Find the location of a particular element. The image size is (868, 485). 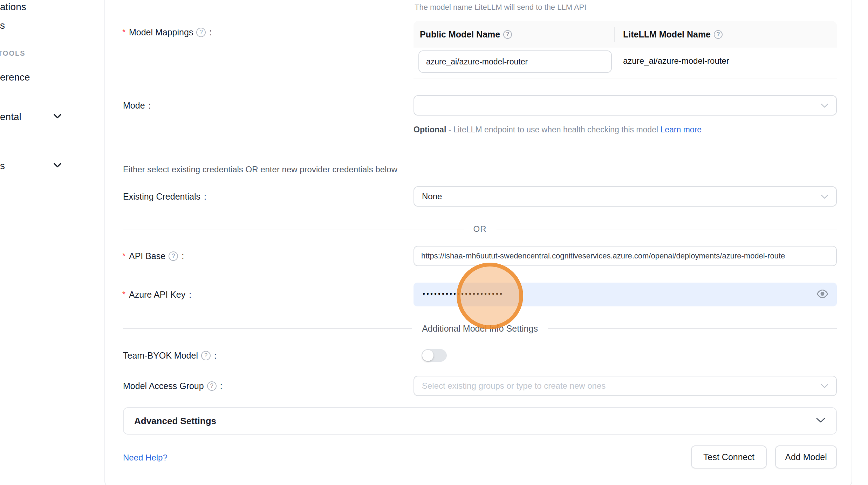

public-model-name-header: Public Model Name ? is located at coordinates (514, 34).